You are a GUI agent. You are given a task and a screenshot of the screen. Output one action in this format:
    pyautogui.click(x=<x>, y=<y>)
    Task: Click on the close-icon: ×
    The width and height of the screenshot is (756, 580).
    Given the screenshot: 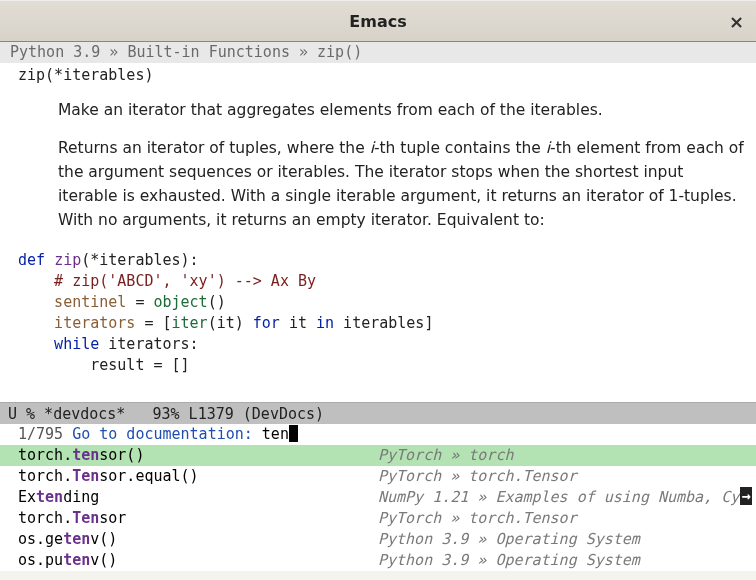 What is the action you would take?
    pyautogui.click(x=736, y=22)
    